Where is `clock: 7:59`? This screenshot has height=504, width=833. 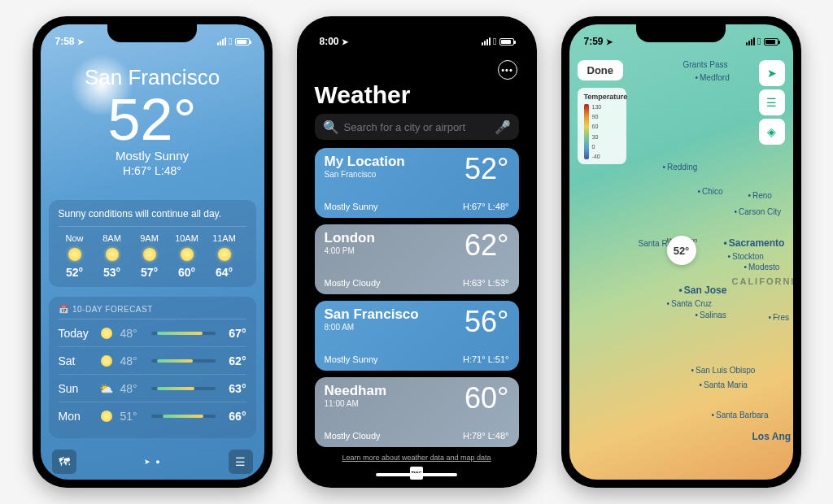
clock: 7:59 is located at coordinates (594, 41).